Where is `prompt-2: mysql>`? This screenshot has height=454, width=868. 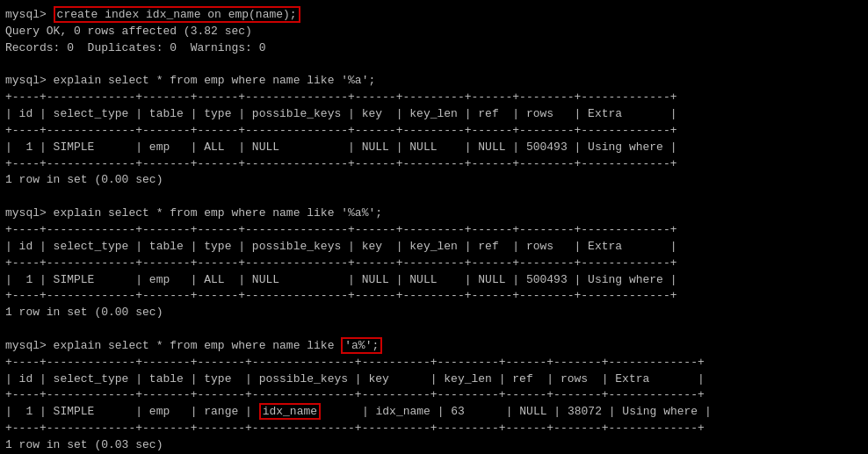
prompt-2: mysql> is located at coordinates (30, 81).